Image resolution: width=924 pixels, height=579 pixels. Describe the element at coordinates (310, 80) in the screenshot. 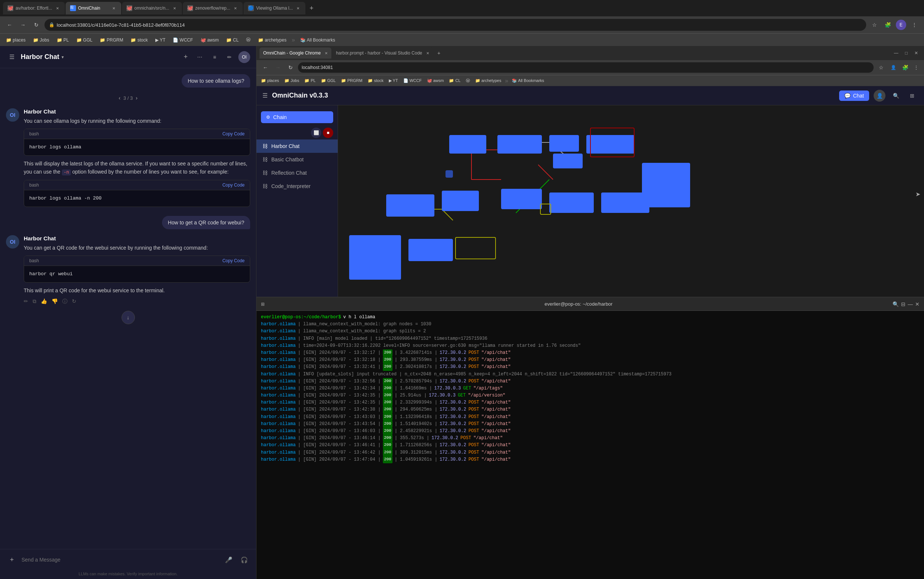

I see `right-bm-pl: 📁 PL` at that location.